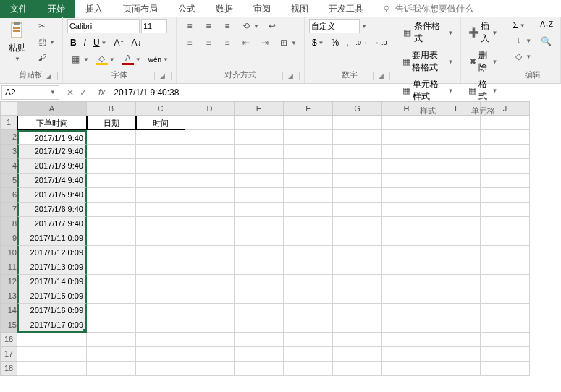 The width and height of the screenshot is (561, 392). Describe the element at coordinates (346, 9) in the screenshot. I see `tab-developer: 开发工具` at that location.